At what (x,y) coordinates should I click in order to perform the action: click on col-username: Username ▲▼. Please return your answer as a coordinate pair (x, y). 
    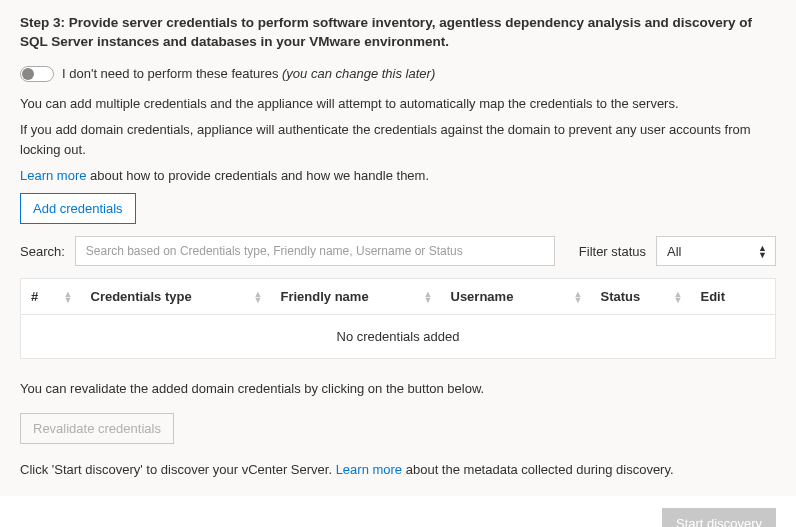
    Looking at the image, I should click on (516, 297).